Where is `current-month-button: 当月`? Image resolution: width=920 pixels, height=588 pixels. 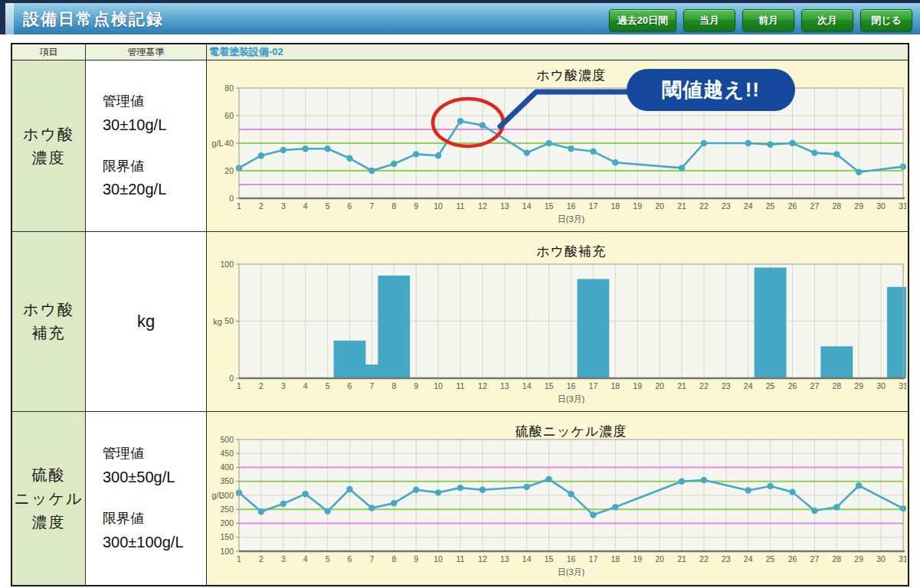 current-month-button: 当月 is located at coordinates (709, 20).